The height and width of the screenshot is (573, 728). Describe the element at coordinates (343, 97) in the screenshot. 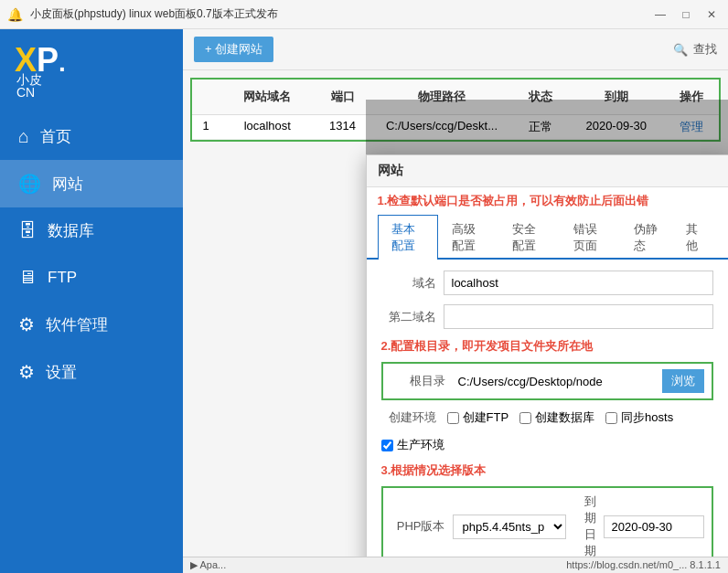

I see `col-port: 端口` at that location.